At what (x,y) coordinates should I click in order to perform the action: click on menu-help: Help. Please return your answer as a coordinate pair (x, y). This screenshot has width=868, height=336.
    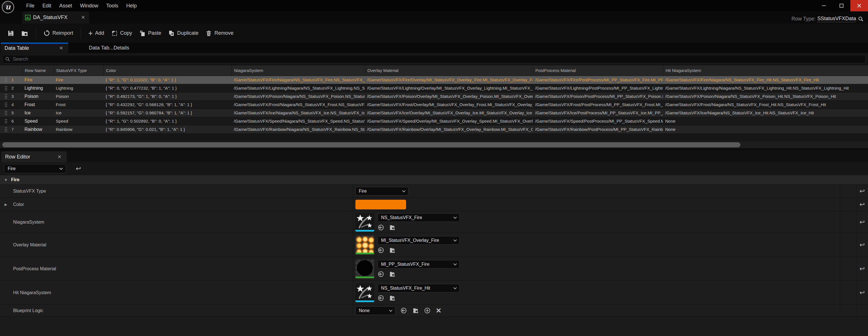
    Looking at the image, I should click on (131, 6).